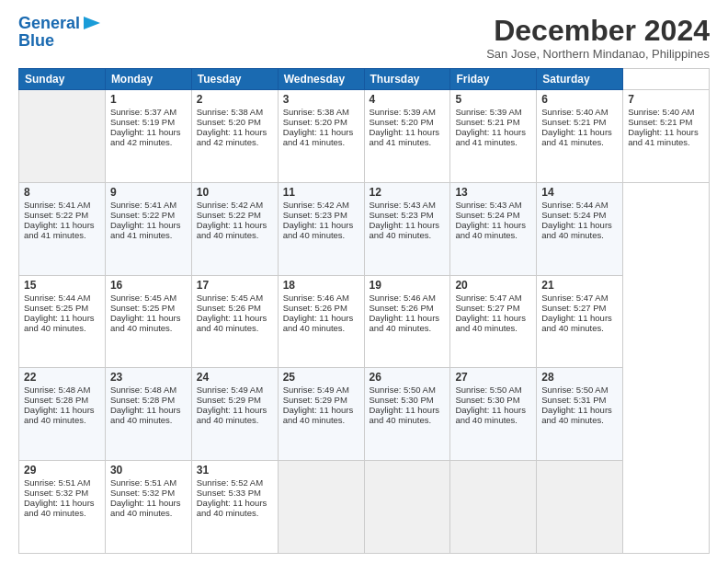 Image resolution: width=728 pixels, height=563 pixels. Describe the element at coordinates (580, 228) in the screenshot. I see `calendar-day-cell: 14Sunrise: 5:44 AMSunset: 5:24 PMDayligh…` at that location.